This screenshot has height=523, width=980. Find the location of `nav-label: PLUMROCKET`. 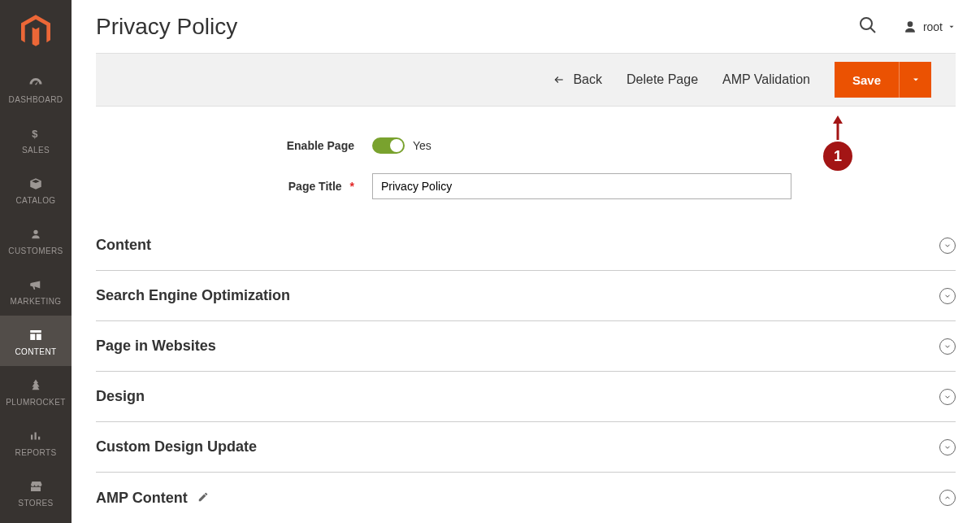

nav-label: PLUMROCKET is located at coordinates (36, 402).